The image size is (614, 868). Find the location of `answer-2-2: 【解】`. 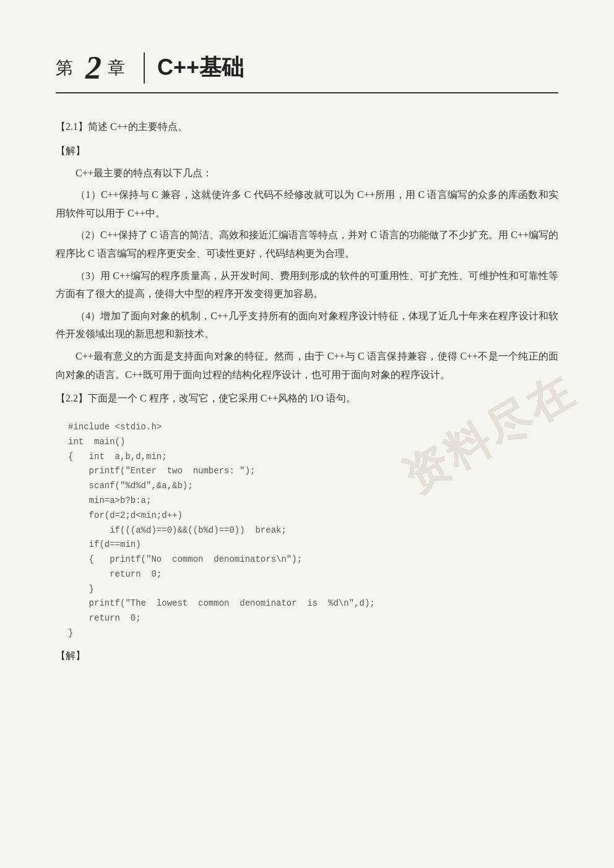

answer-2-2: 【解】 is located at coordinates (307, 656).